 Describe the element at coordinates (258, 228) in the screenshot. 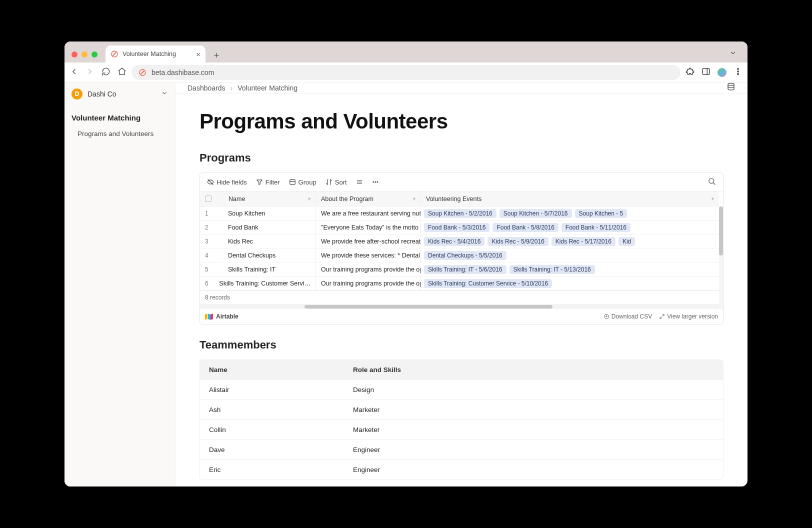

I see `table-row: 2Food Bank` at that location.